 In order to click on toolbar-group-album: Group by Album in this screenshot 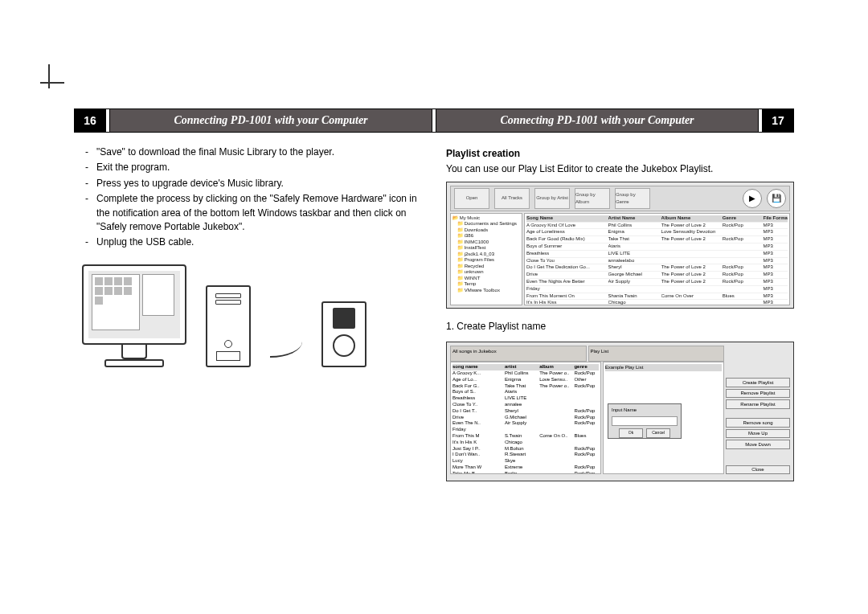, I will do `click(592, 199)`.